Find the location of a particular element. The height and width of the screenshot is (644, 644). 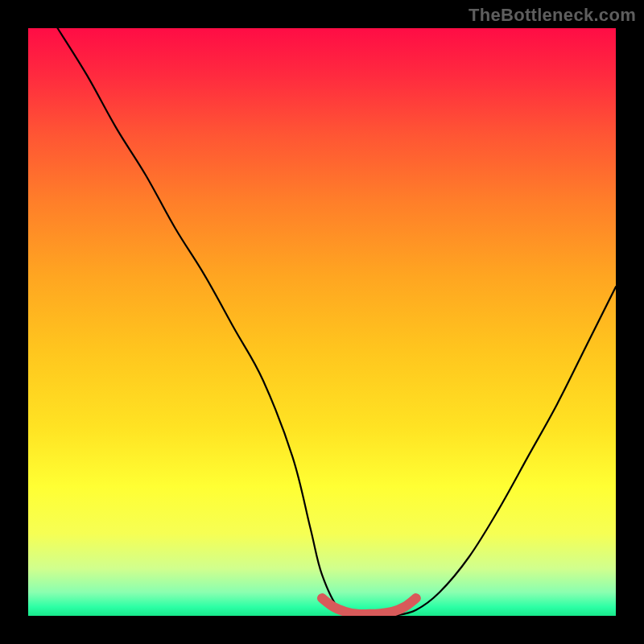

watermark-text: TheBottleneck.com is located at coordinates (552, 15).